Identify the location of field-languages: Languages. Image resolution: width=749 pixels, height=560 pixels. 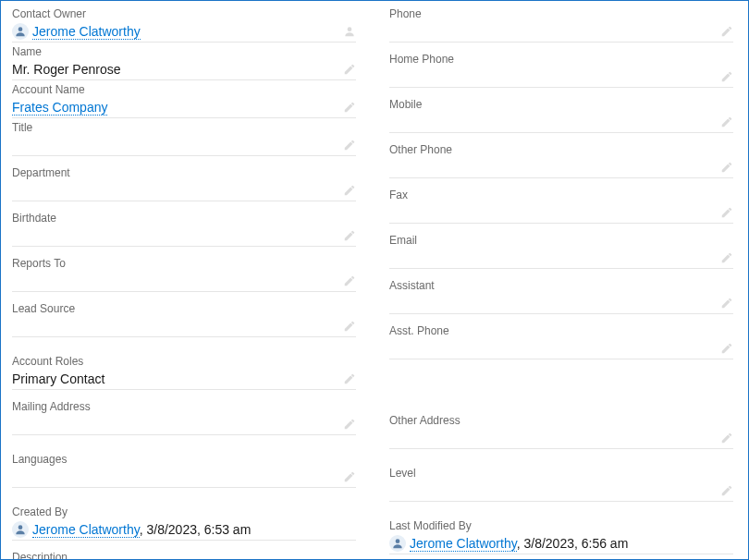
(184, 469).